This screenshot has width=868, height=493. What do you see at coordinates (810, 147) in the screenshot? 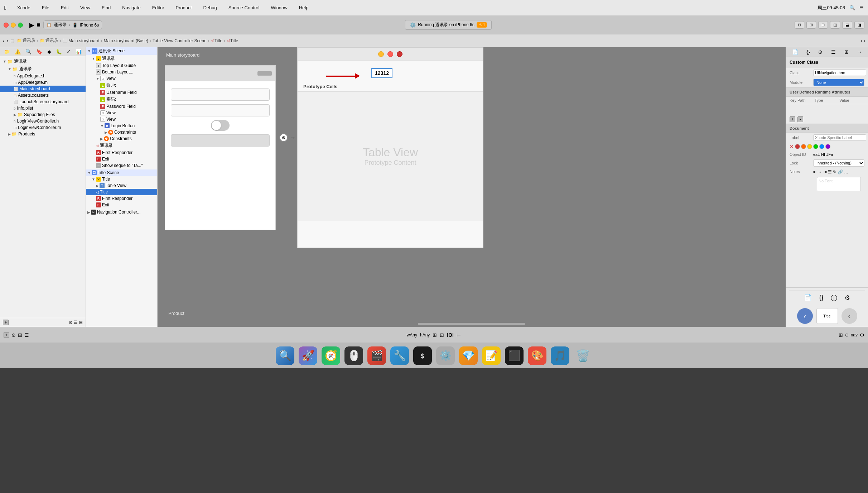
I see `color-dot-yellow` at bounding box center [810, 147].